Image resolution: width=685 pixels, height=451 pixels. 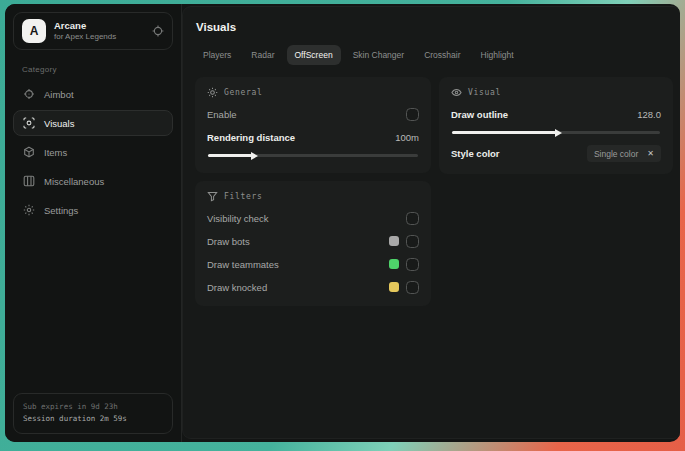 What do you see at coordinates (158, 31) in the screenshot?
I see `crosshair-target-icon` at bounding box center [158, 31].